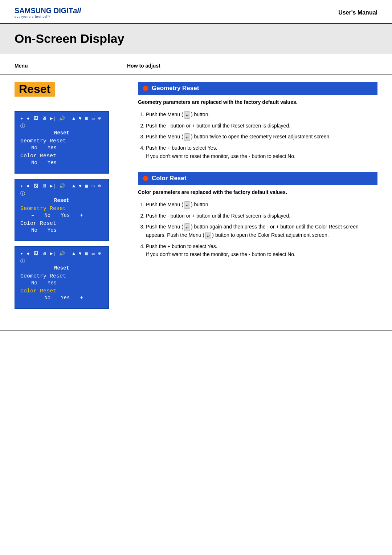 This screenshot has width=392, height=555. What do you see at coordinates (258, 122) in the screenshot?
I see `geometry-reset-section: Geometry Reset Geometry parameters are r…` at bounding box center [258, 122].